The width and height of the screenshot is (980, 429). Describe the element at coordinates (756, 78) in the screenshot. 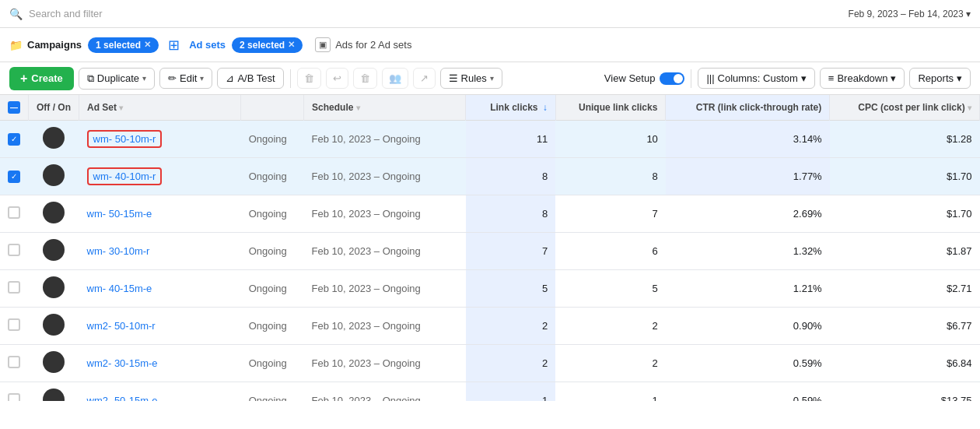

I see `columns-button: ||| Columns: Custom ▾` at that location.